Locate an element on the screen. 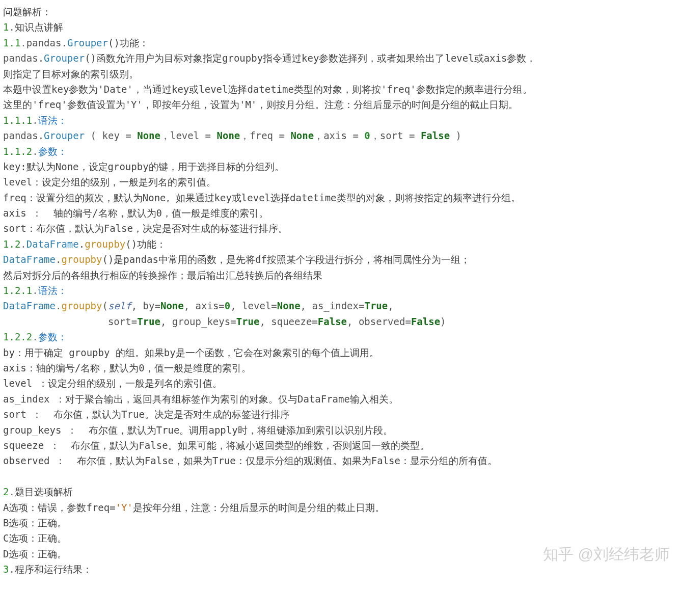  param2-sq: squeeze ： 布尔值，默认为False。如果可能，将减小返回类型的维数，否… is located at coordinates (340, 445).